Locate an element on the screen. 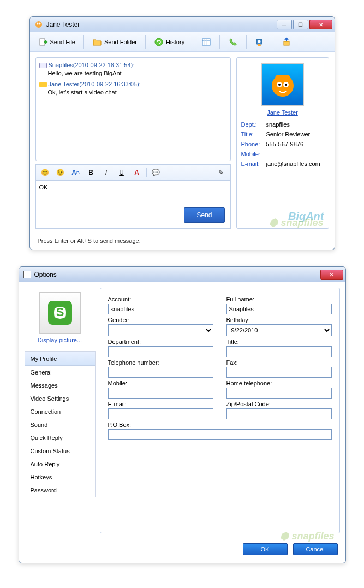 The width and height of the screenshot is (364, 588). signature-button: ✎ is located at coordinates (221, 173).